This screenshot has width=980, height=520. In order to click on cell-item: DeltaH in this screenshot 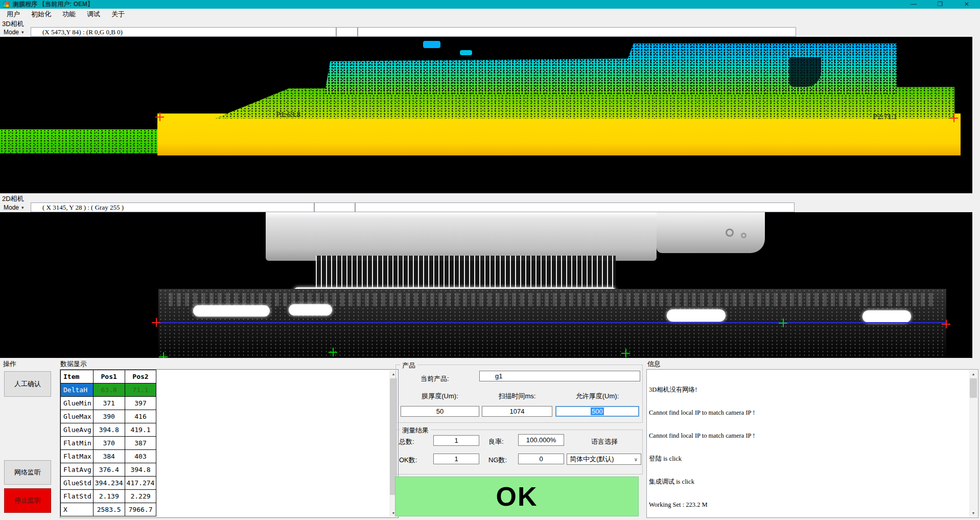, I will do `click(77, 390)`.